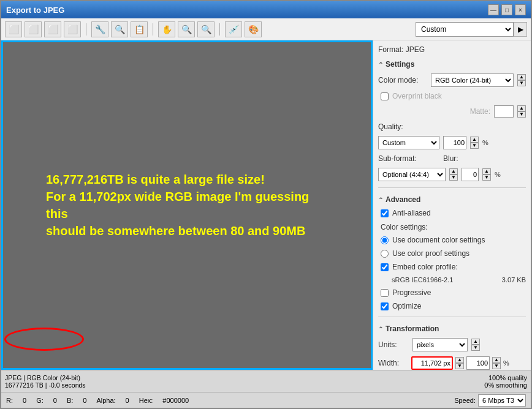 The width and height of the screenshot is (532, 409). What do you see at coordinates (100, 29) in the screenshot?
I see `tool-button-5: 🔧` at bounding box center [100, 29].